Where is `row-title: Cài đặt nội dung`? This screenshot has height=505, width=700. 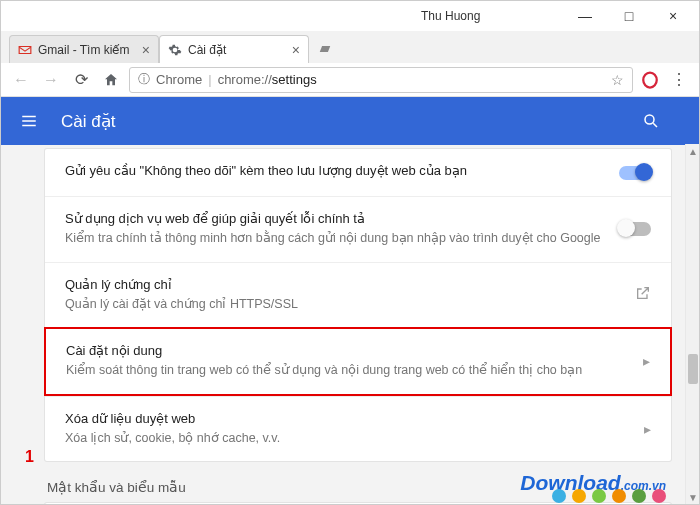
row-title: Cài đặt nội dung is located at coordinates (358, 350).